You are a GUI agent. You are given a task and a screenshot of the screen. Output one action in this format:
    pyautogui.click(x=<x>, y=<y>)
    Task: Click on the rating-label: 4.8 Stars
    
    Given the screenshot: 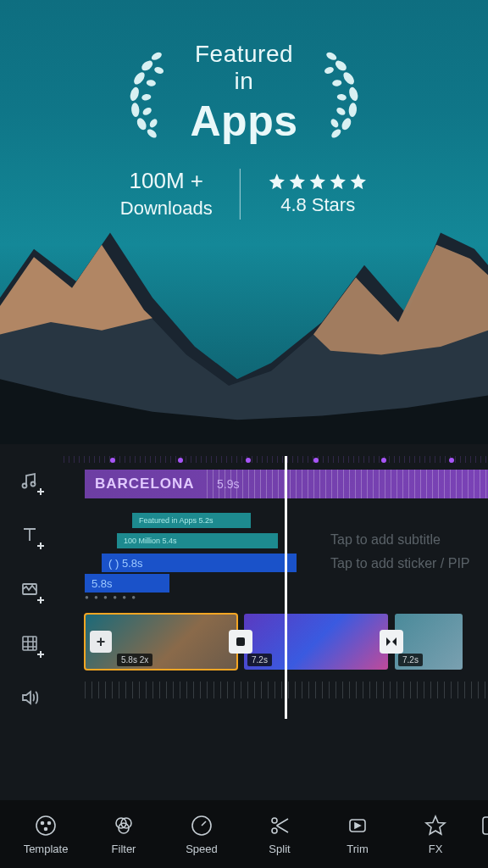 What is the action you would take?
    pyautogui.click(x=318, y=205)
    